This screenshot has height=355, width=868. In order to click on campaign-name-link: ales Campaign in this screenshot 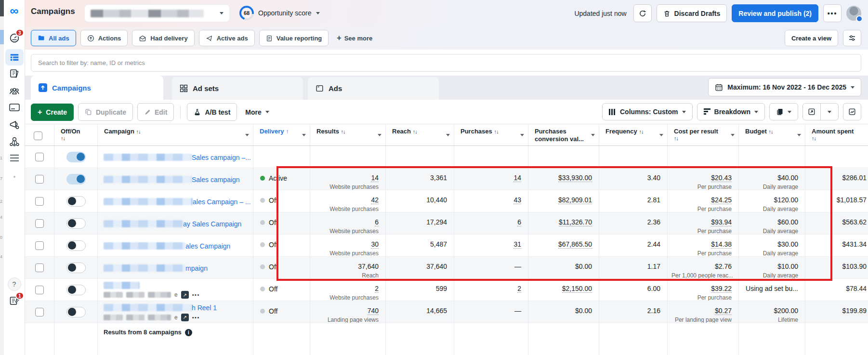, I will do `click(208, 246)`.